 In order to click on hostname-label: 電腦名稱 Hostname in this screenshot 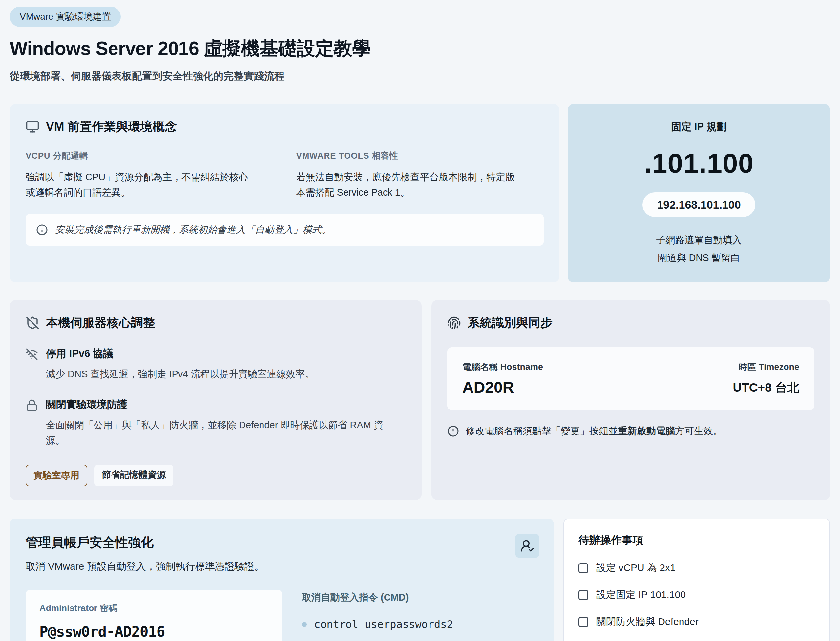, I will do `click(503, 367)`.